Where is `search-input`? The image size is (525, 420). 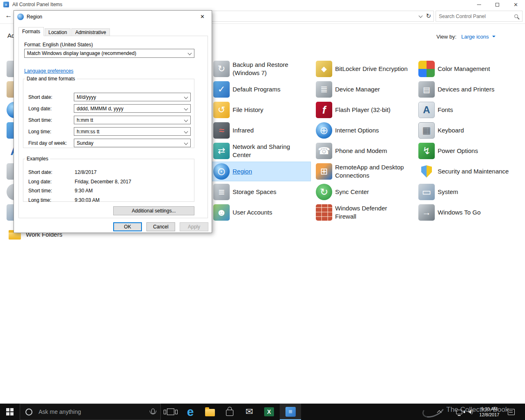 search-input is located at coordinates (475, 16).